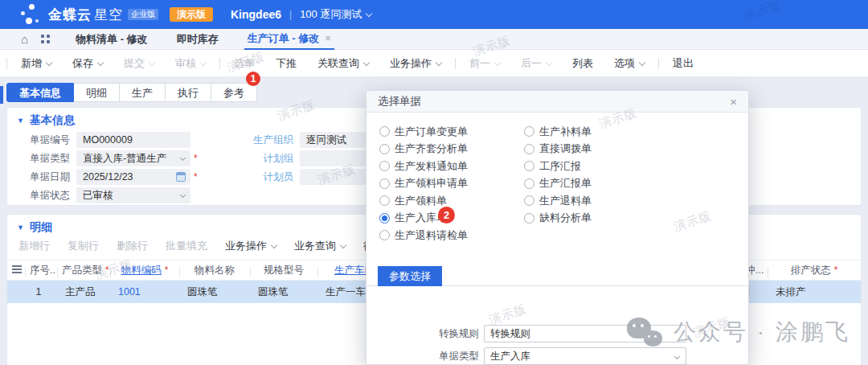  What do you see at coordinates (331, 14) in the screenshot?
I see `org-selector: 100 逐同测试` at bounding box center [331, 14].